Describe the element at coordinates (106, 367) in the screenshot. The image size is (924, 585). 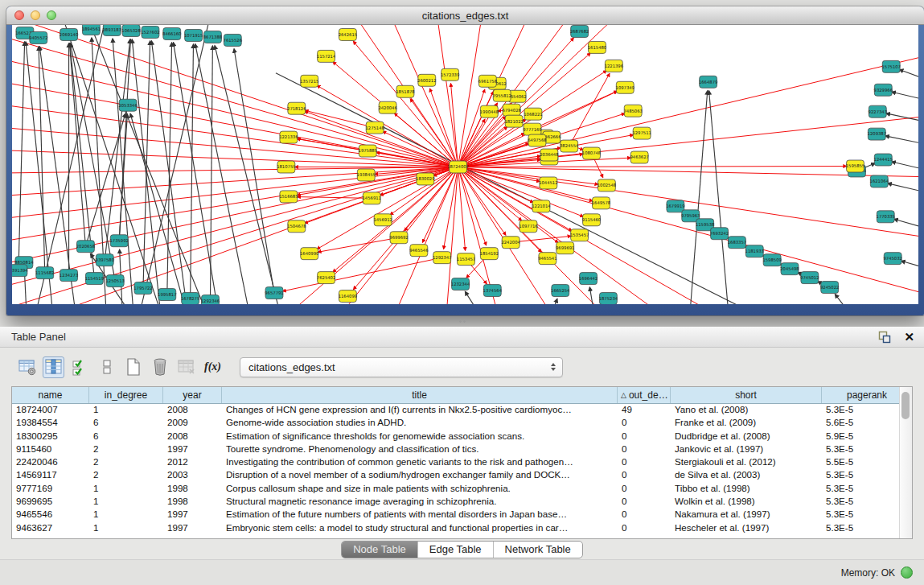
I see `selection-boxes-button` at that location.